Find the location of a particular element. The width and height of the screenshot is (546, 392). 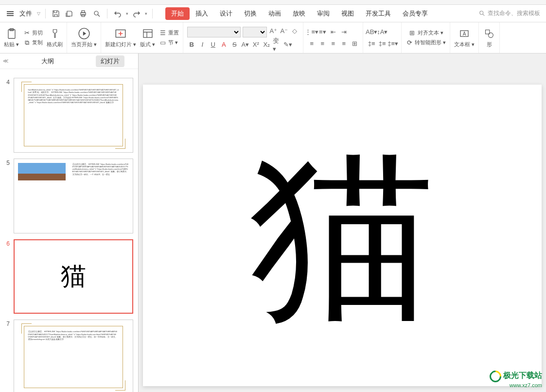

align-right-icon: ≡ is located at coordinates (333, 44).